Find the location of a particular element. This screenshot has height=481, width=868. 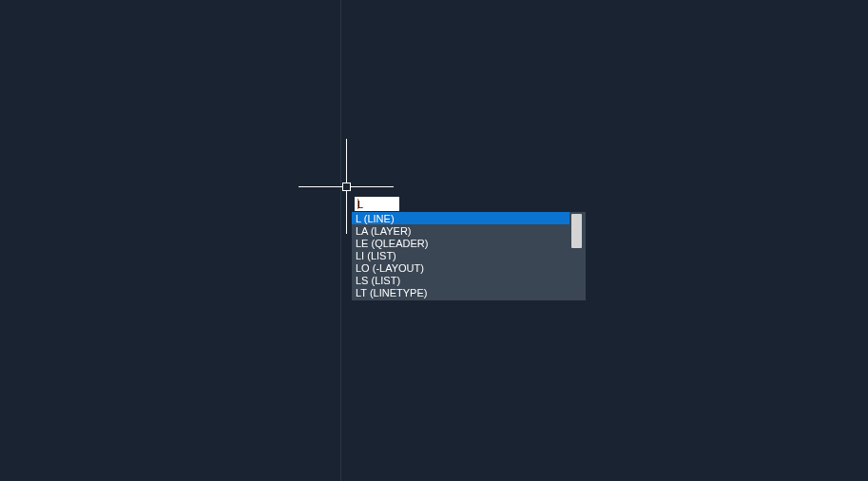

viewport-guide-line is located at coordinates (340, 240).